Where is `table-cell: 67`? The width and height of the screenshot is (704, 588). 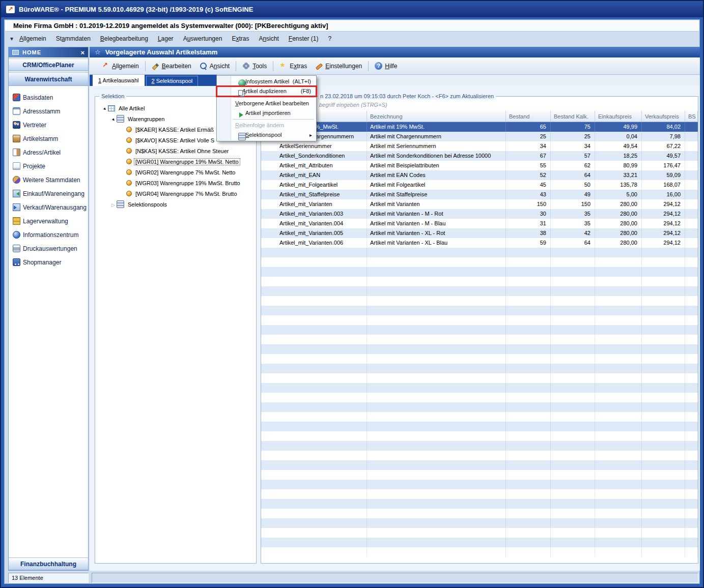
table-cell: 67 is located at coordinates (528, 156).